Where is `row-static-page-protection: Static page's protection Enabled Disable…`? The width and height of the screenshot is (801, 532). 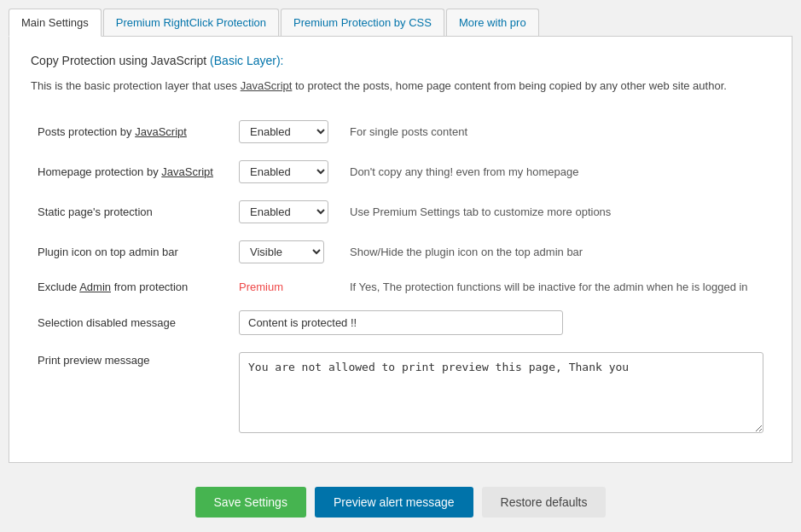 row-static-page-protection: Static page's protection Enabled Disable… is located at coordinates (401, 211).